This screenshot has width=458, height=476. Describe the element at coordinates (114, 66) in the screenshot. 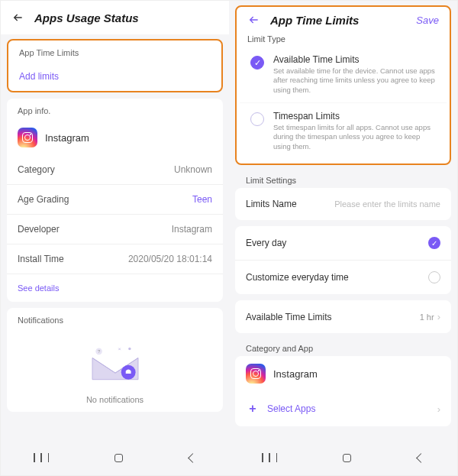

I see `app-time-limits-card: App Time Limits Add limits` at that location.